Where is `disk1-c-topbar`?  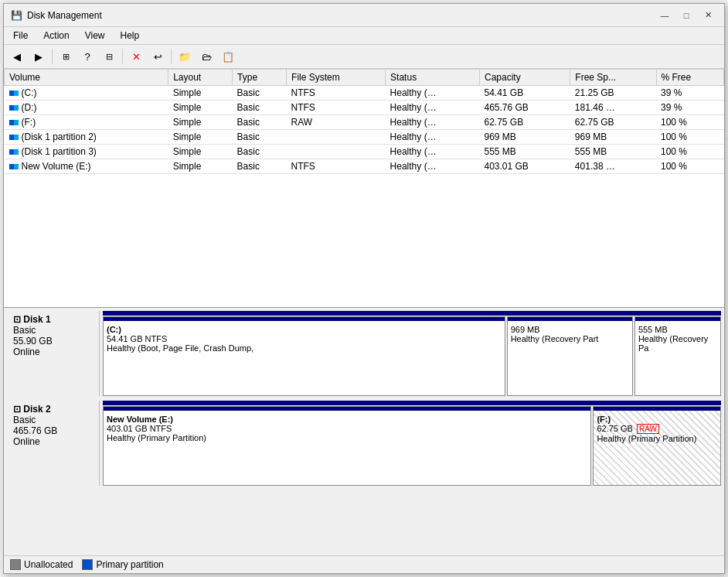
disk1-c-topbar is located at coordinates (304, 319).